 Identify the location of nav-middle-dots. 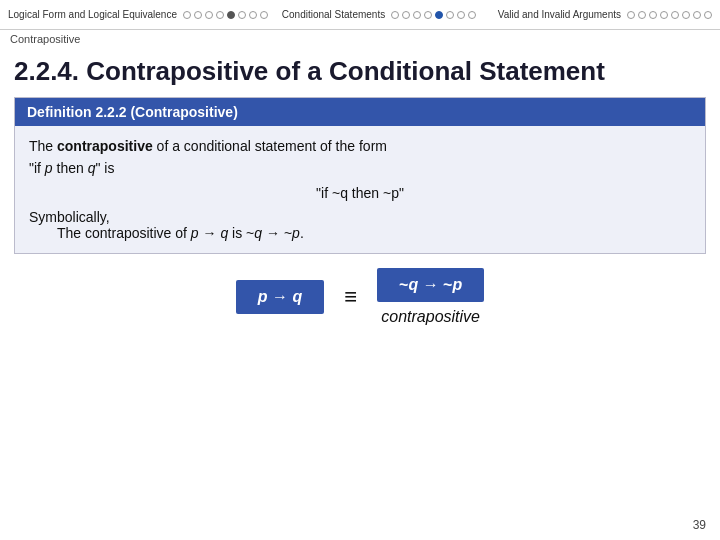
(434, 15).